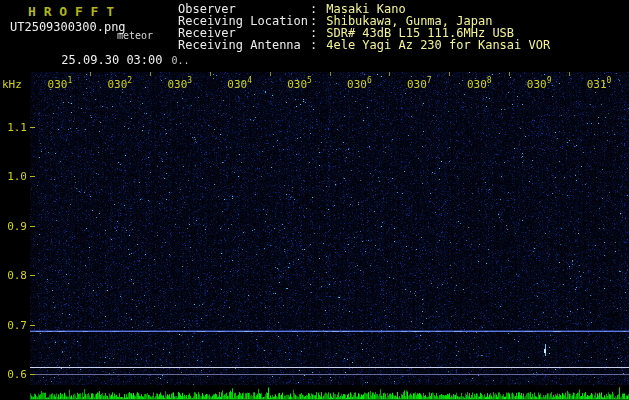 The height and width of the screenshot is (400, 629). Describe the element at coordinates (68, 27) in the screenshot. I see `filename-label: UT2509300300.png` at that location.